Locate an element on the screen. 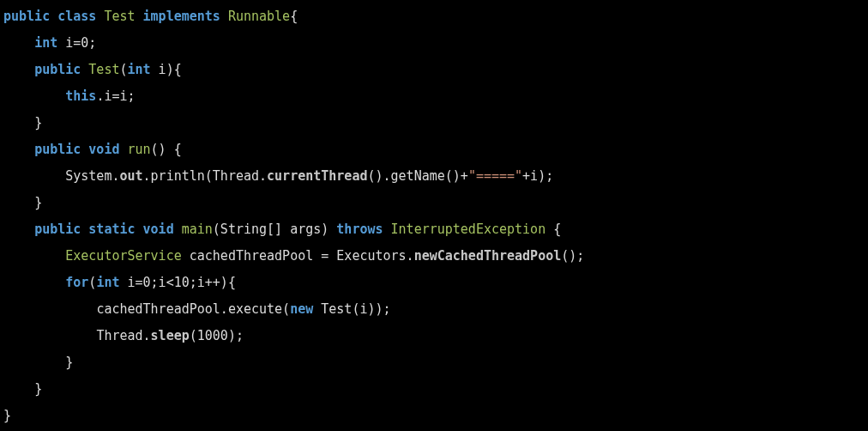  paren-brace: () { is located at coordinates (166, 149).